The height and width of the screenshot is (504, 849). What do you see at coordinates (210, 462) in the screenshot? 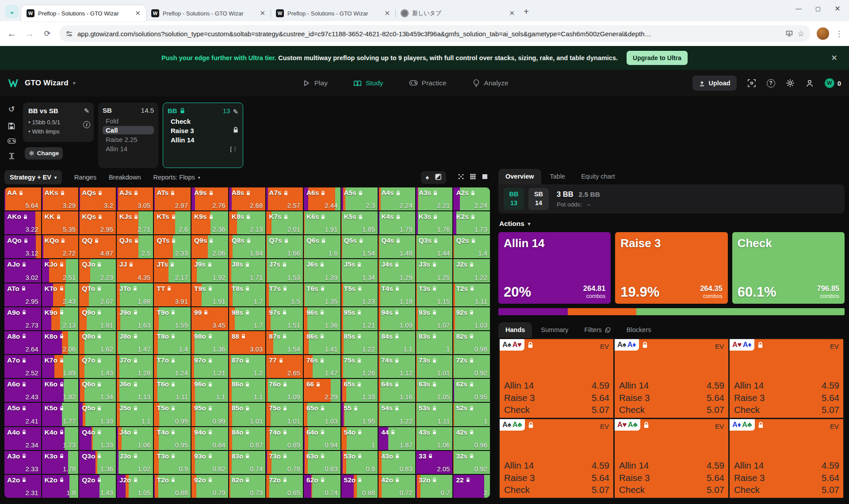
I see `matrix-cell-93o: 93o0.82` at bounding box center [210, 462].